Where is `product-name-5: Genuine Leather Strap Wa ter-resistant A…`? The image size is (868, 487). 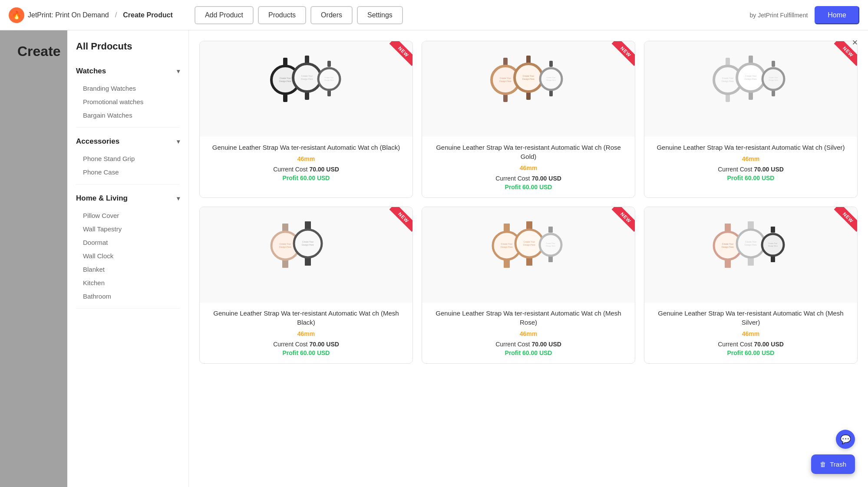
product-name-5: Genuine Leather Strap Wa ter-resistant A… is located at coordinates (528, 318).